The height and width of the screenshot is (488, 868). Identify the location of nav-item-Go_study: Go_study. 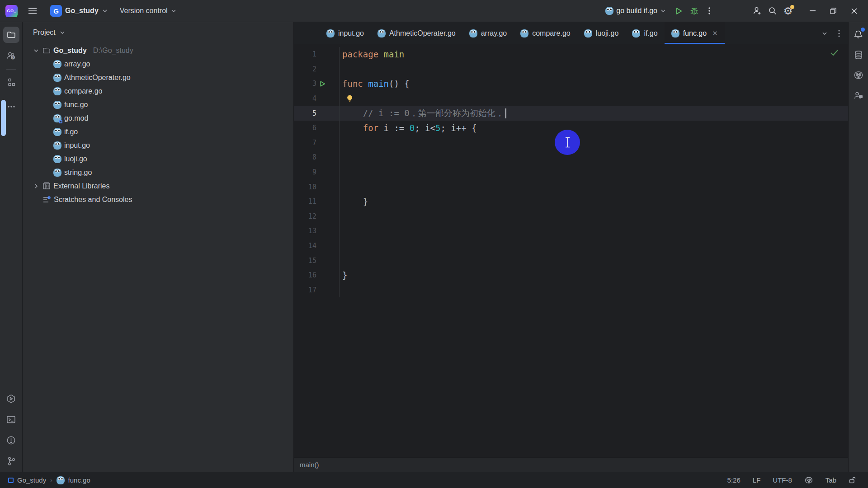
(27, 480).